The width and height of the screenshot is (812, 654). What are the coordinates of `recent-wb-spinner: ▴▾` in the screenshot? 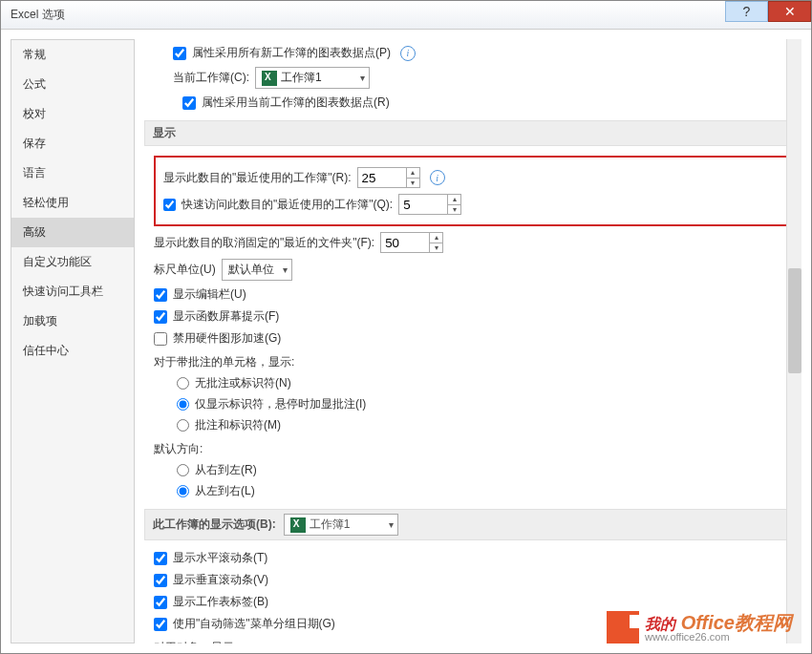 It's located at (389, 178).